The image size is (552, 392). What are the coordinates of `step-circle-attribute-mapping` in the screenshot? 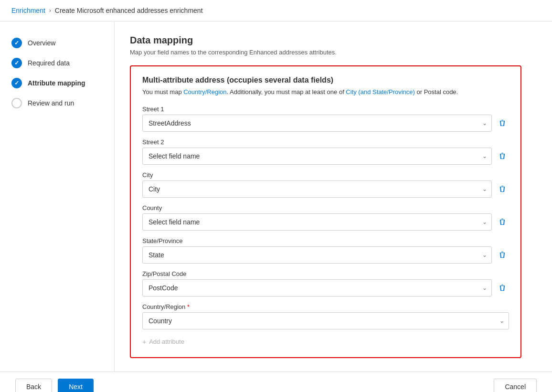 It's located at (17, 83).